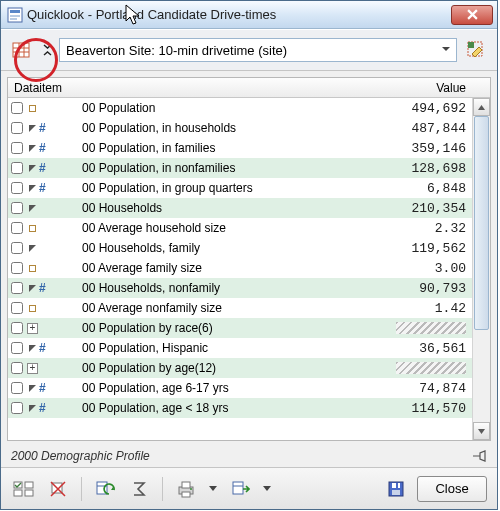 The image size is (500, 511). What do you see at coordinates (240, 168) in the screenshot?
I see `data-row: #00 Population, in nonfamilies128,698` at bounding box center [240, 168].